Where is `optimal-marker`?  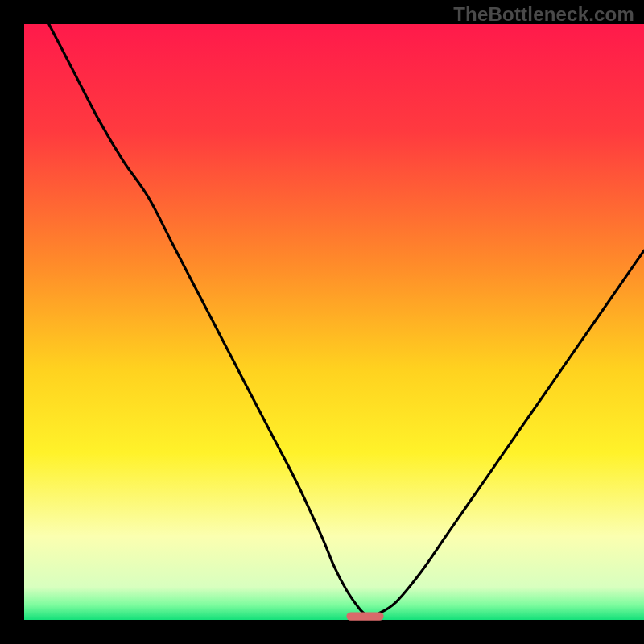
optimal-marker is located at coordinates (365, 616).